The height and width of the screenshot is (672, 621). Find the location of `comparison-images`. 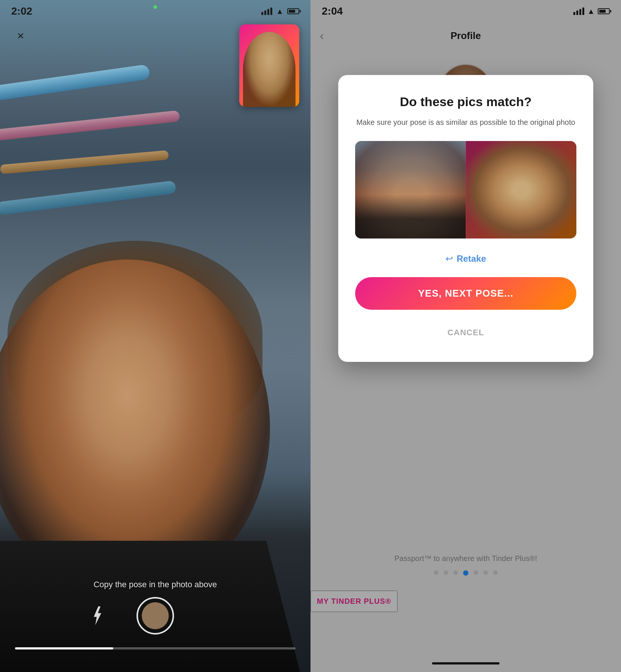

comparison-images is located at coordinates (466, 190).